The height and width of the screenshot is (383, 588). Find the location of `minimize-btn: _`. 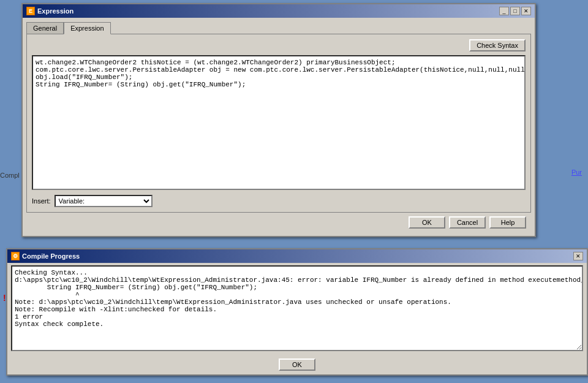

minimize-btn: _ is located at coordinates (504, 11).